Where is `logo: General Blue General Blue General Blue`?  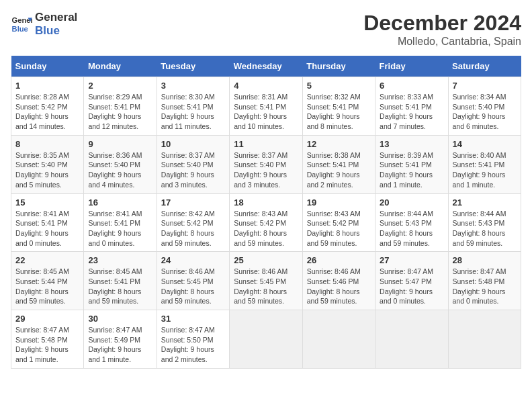 logo: General Blue General Blue General Blue is located at coordinates (44, 24).